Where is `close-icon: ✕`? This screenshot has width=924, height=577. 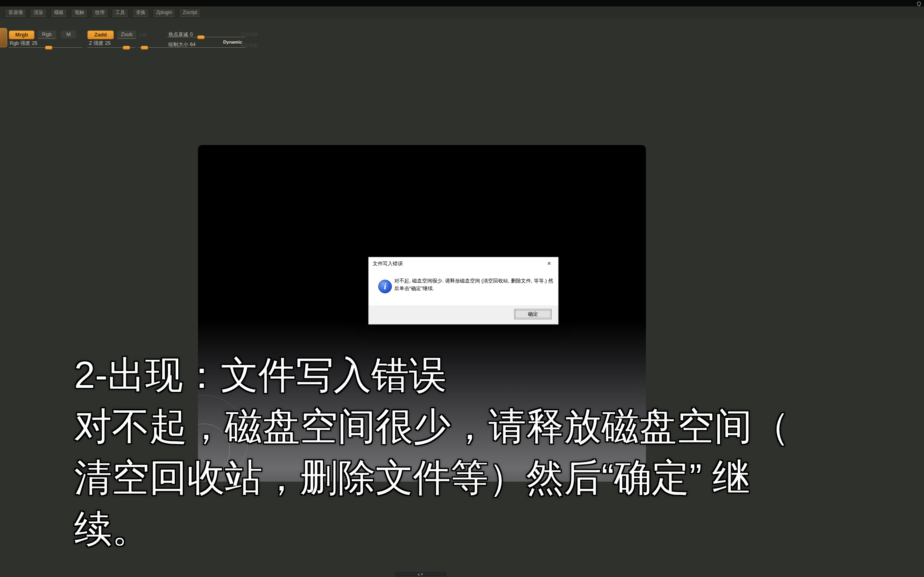 close-icon: ✕ is located at coordinates (549, 263).